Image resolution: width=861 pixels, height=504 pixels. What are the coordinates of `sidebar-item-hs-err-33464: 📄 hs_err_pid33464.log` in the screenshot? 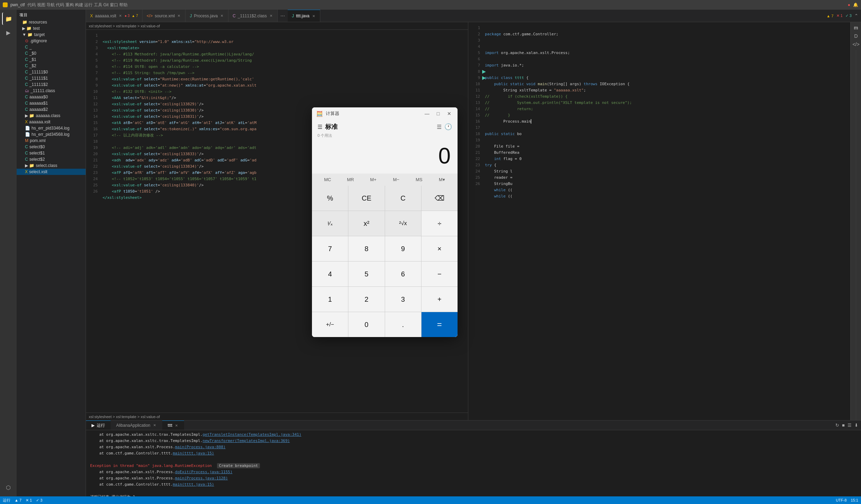 It's located at (51, 128).